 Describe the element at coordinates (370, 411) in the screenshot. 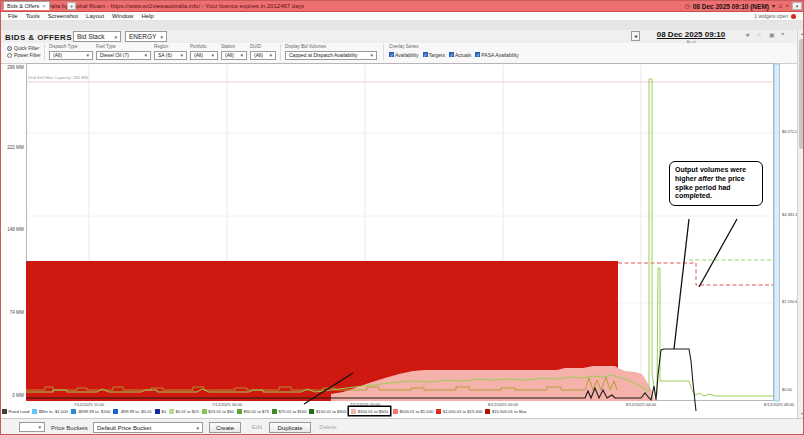

I see `legend-item-highlighted: $300.01 to $500` at that location.